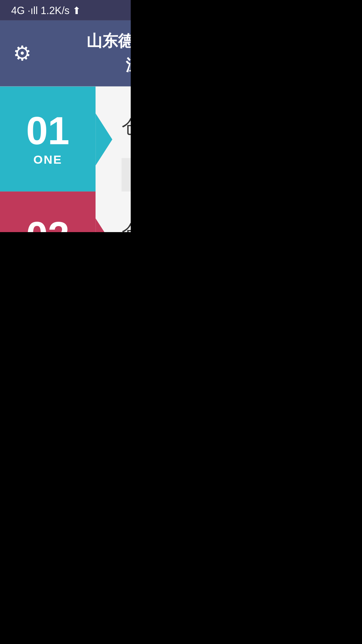 The height and width of the screenshot is (644, 362). Describe the element at coordinates (65, 10) in the screenshot. I see `status-bar: 4G ·ıll 1.2K/s ⬆ 16:32 74% 🔋` at that location.